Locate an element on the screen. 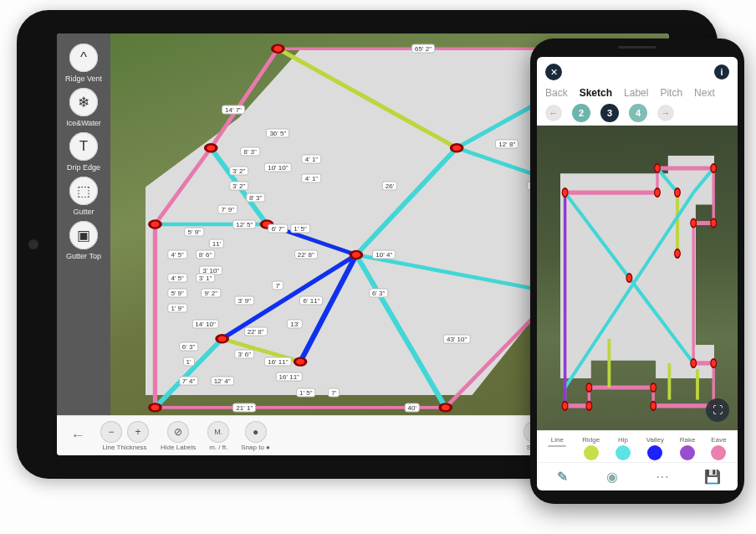  measurement-label: 4' 1" is located at coordinates (312, 179).